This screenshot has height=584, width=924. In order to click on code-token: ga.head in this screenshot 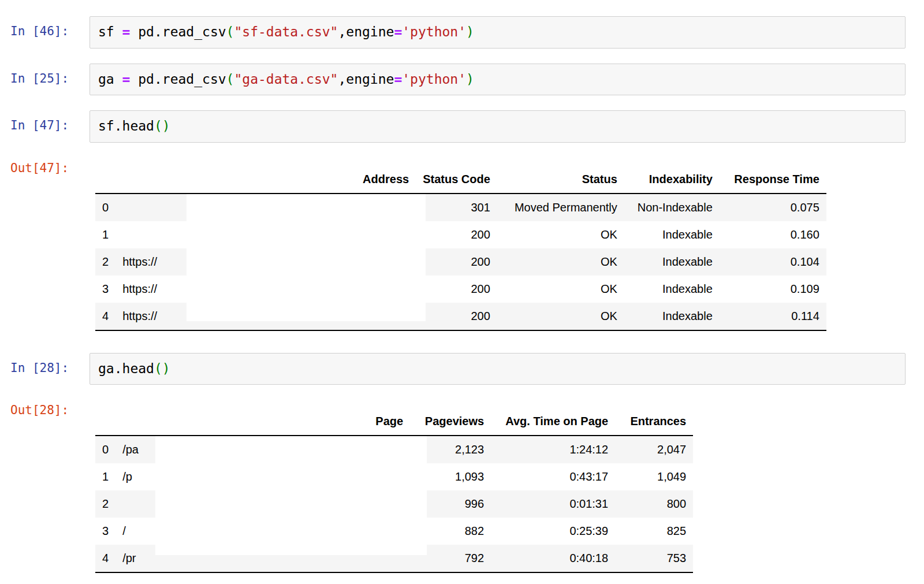, I will do `click(126, 369)`.